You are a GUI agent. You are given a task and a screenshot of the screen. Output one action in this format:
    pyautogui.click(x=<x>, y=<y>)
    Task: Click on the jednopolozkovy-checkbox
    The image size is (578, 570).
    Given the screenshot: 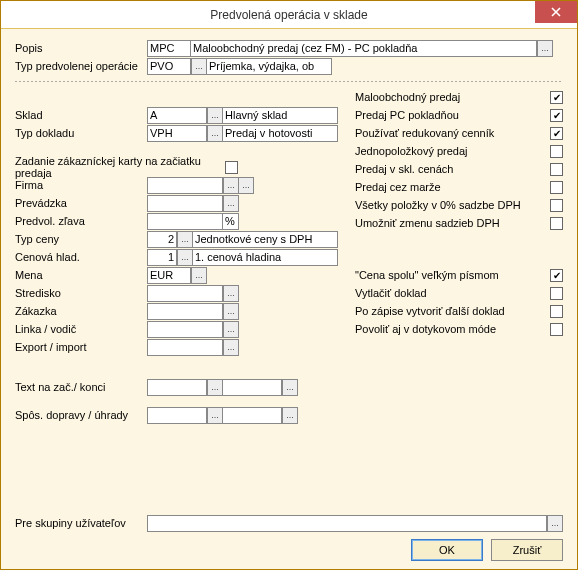 What is the action you would take?
    pyautogui.click(x=556, y=152)
    